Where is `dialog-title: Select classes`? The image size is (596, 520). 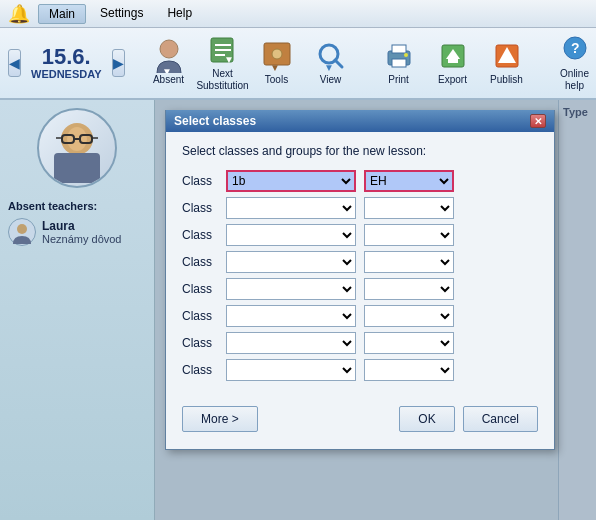 dialog-title: Select classes is located at coordinates (215, 121).